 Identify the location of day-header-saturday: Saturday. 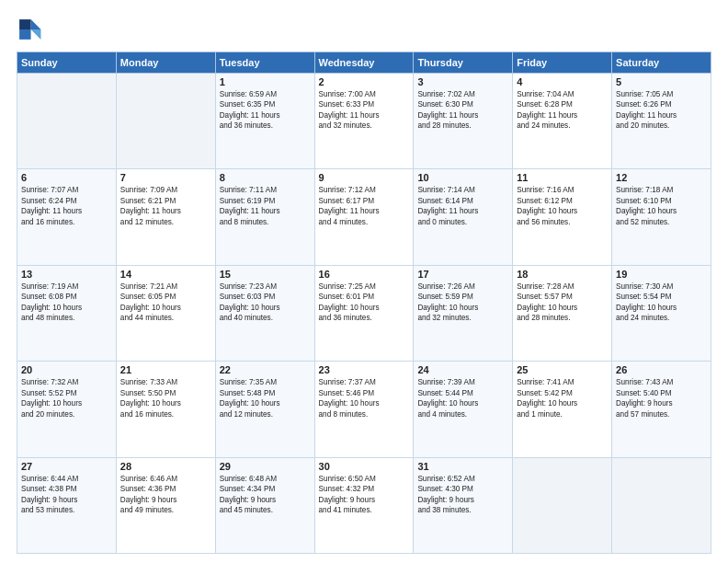
(662, 63).